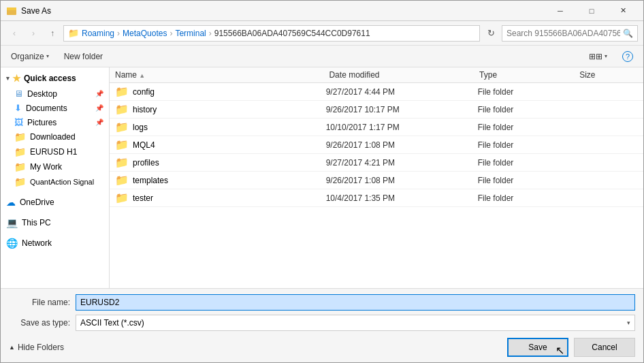 This screenshot has height=363, width=644. What do you see at coordinates (42, 94) in the screenshot?
I see `sidebar-desktop-label: Desktop` at bounding box center [42, 94].